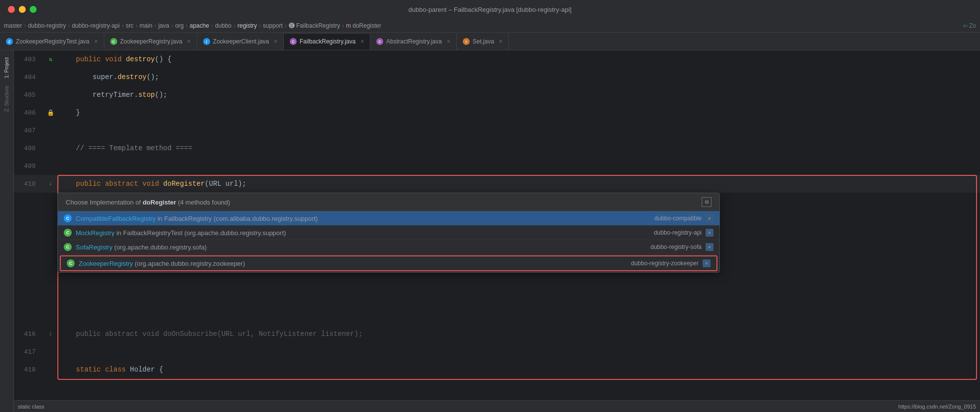 The height and width of the screenshot is (412, 980). What do you see at coordinates (497, 130) in the screenshot?
I see `code-line-407: 407` at bounding box center [497, 130].